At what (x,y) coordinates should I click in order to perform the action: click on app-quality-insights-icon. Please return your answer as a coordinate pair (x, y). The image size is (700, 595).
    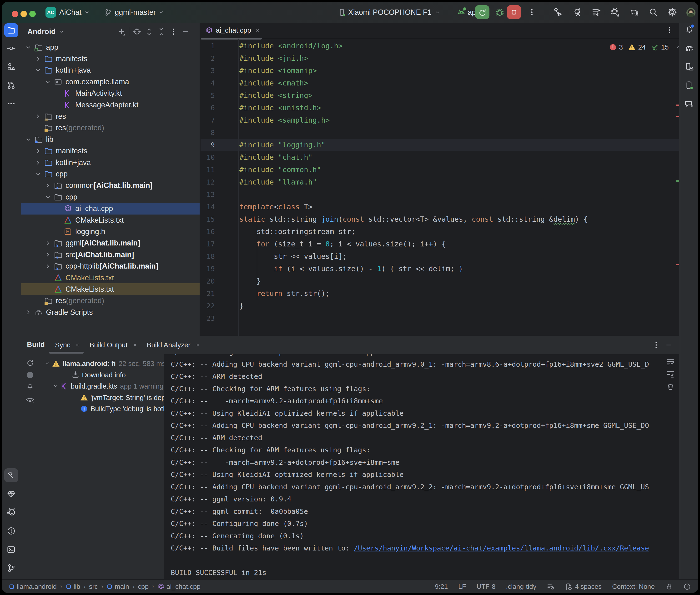
    Looking at the image, I should click on (11, 494).